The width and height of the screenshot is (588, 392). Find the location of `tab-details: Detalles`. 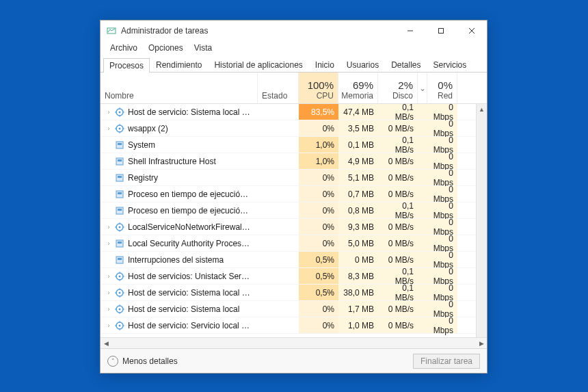

tab-details: Detalles is located at coordinates (406, 64).